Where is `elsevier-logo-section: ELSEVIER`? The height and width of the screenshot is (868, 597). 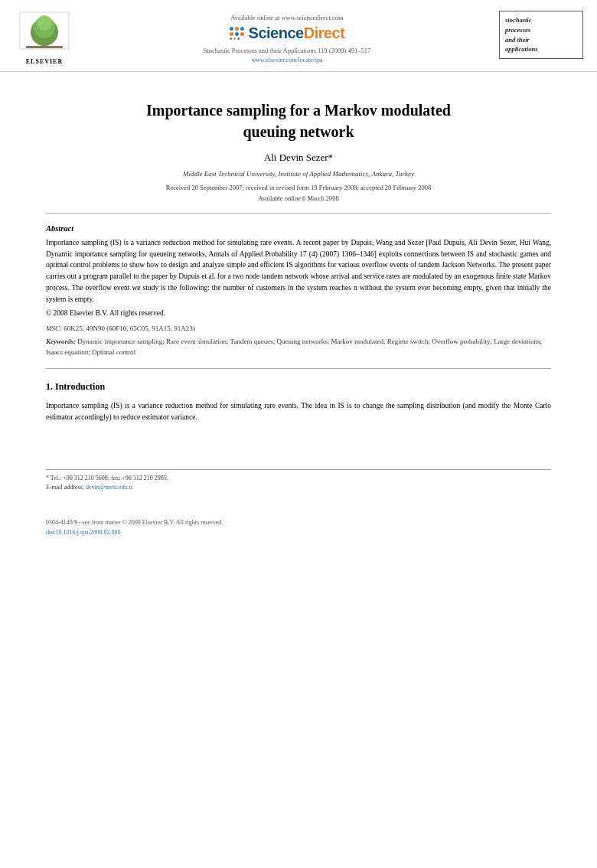
elsevier-logo-section: ELSEVIER is located at coordinates (44, 38).